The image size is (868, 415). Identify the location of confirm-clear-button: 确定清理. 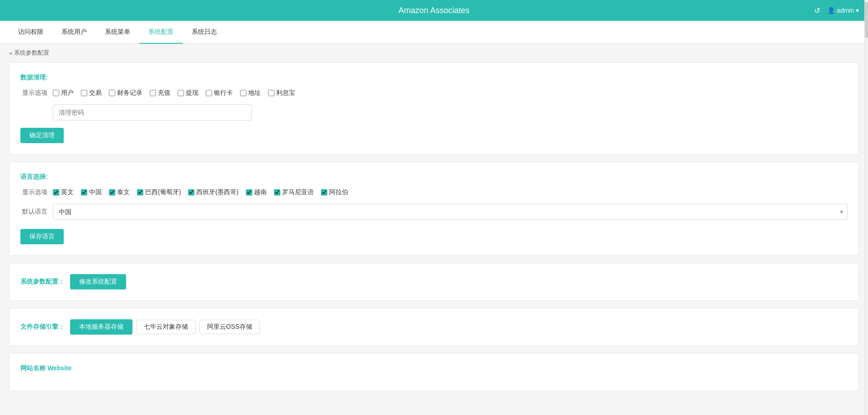
(42, 135).